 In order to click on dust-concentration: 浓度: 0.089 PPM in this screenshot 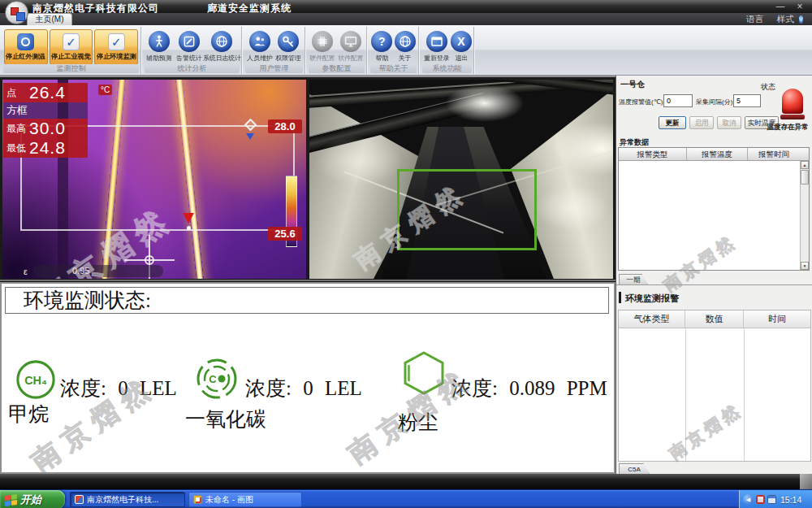, I will do `click(529, 389)`.